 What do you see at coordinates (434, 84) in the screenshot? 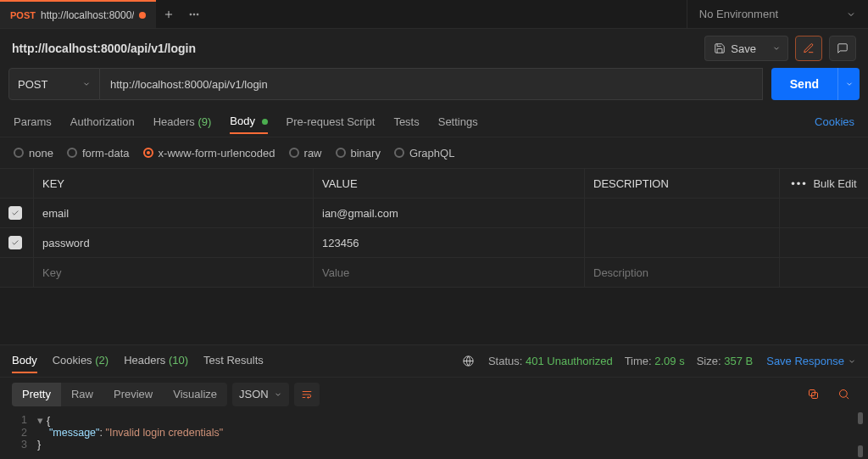
I see `url-bar: POST Send` at bounding box center [434, 84].